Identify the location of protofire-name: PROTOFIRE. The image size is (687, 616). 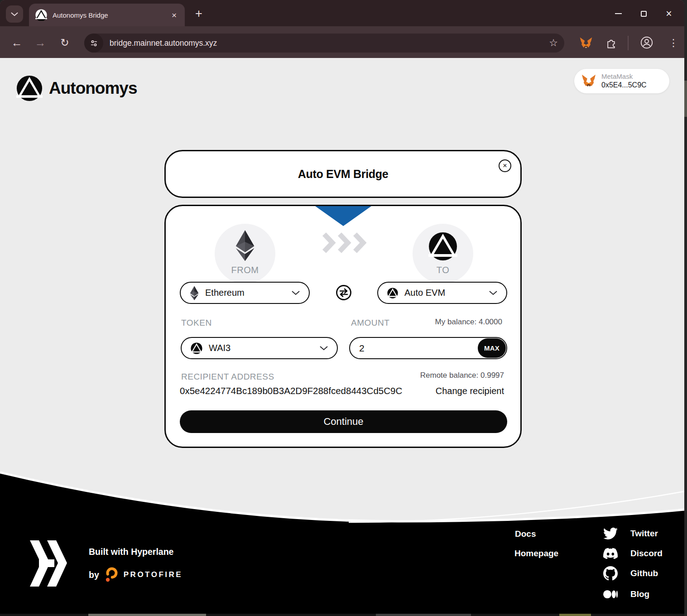
(153, 575).